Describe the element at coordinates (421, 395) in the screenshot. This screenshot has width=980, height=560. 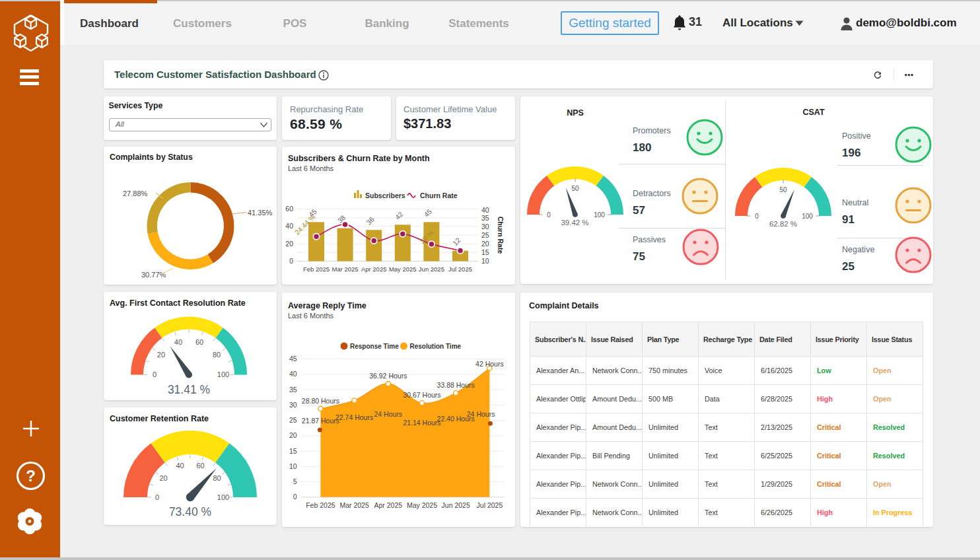
I see `svg-text: 30.67 Hours` at that location.